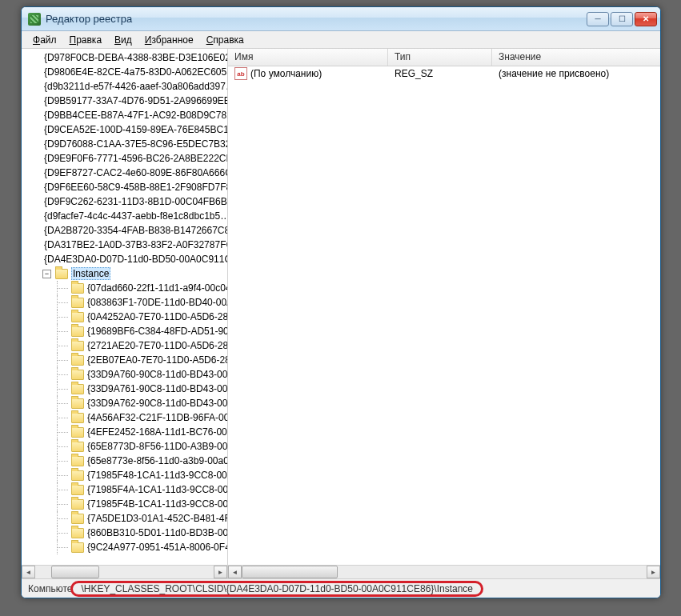 The width and height of the screenshot is (681, 616). I want to click on tree-key: {2721AE20-7E70-11D0-A5D6-28DE…, so click(125, 346).